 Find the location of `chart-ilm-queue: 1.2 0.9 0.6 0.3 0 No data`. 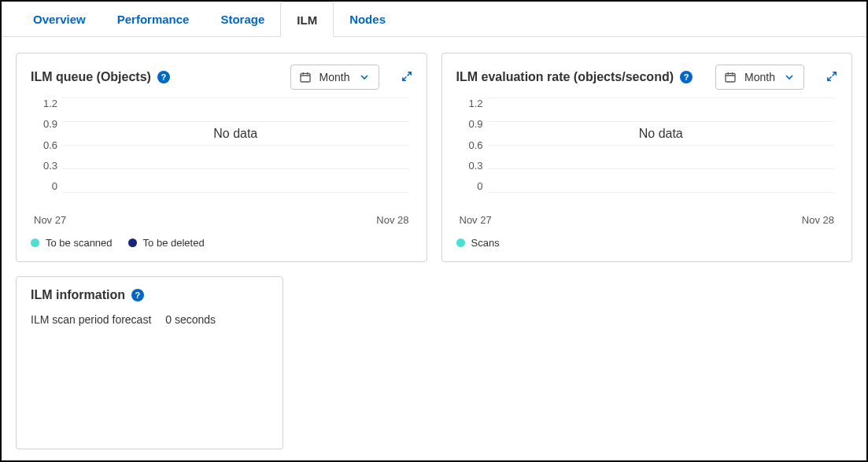

chart-ilm-queue: 1.2 0.9 0.6 0.3 0 No data is located at coordinates (222, 153).